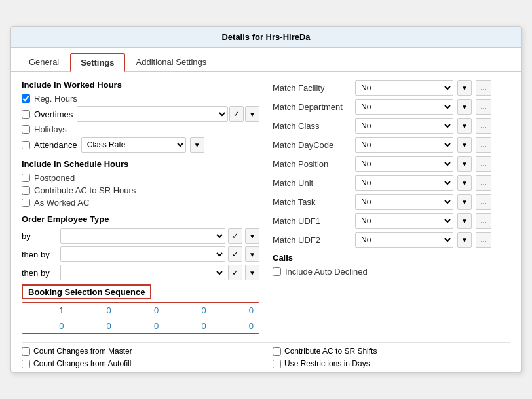 This screenshot has width=532, height=399. Describe the element at coordinates (188, 326) in the screenshot. I see `booking-cell-2-4: 0` at that location.